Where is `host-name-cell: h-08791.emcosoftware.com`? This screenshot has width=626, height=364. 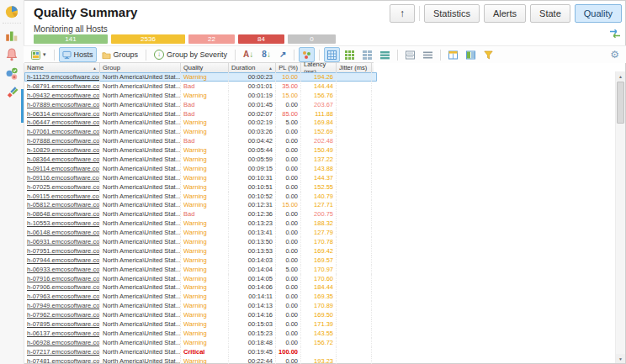 host-name-cell: h-08791.emcosoftware.com is located at coordinates (62, 86).